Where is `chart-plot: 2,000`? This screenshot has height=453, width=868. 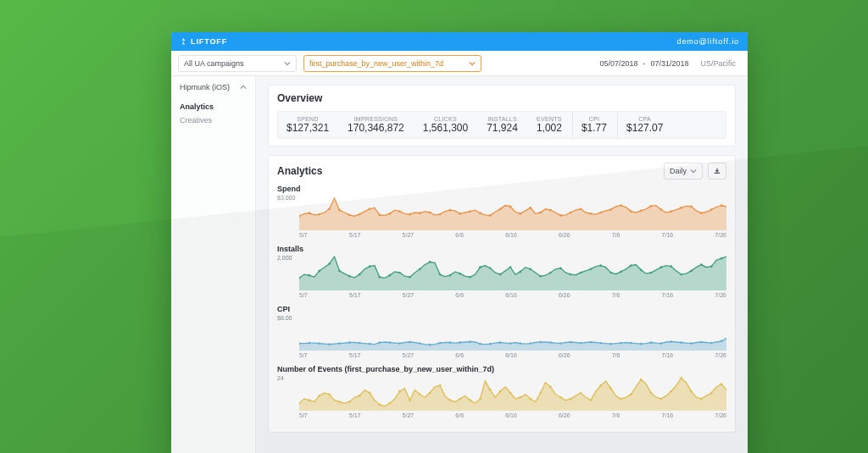 chart-plot: 2,000 is located at coordinates (502, 273).